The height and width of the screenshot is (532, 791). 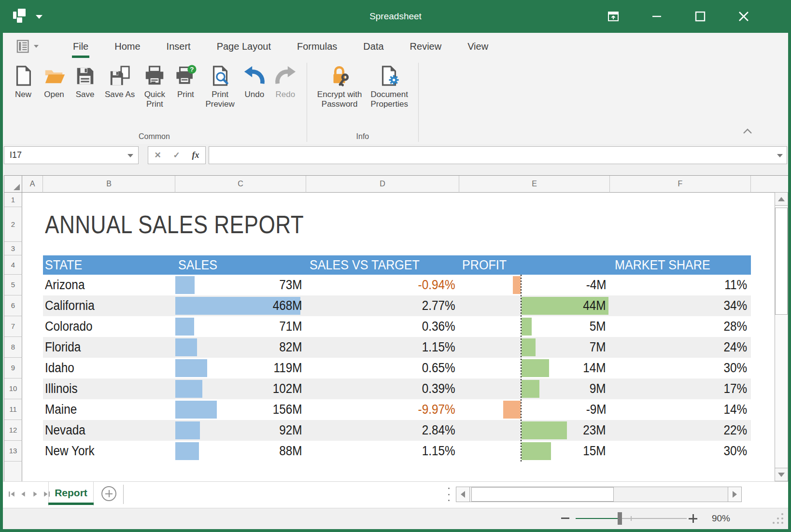 What do you see at coordinates (176, 155) in the screenshot?
I see `confirm-entry-icon: ✓` at bounding box center [176, 155].